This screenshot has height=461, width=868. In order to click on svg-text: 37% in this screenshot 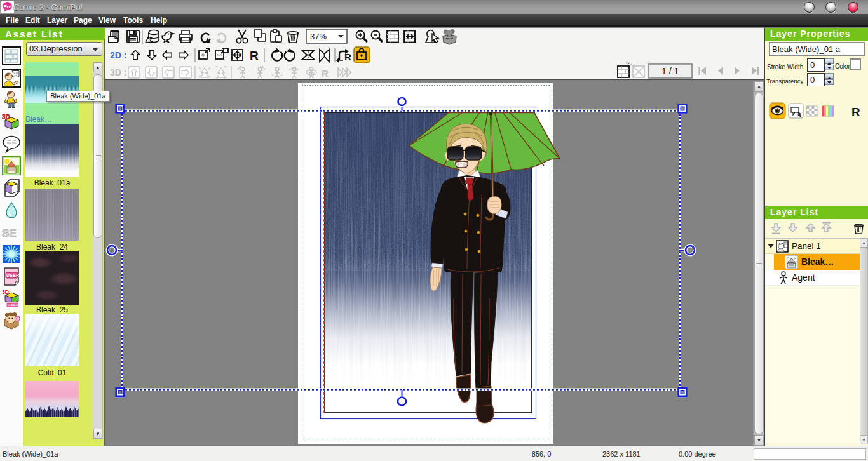, I will do `click(318, 37)`.